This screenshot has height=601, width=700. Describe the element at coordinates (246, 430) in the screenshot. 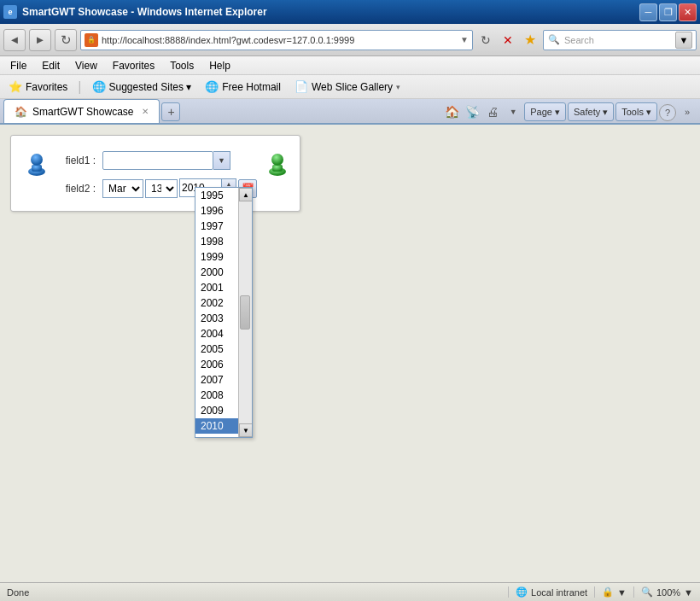

I see `scroll-down-button: ▼` at that location.